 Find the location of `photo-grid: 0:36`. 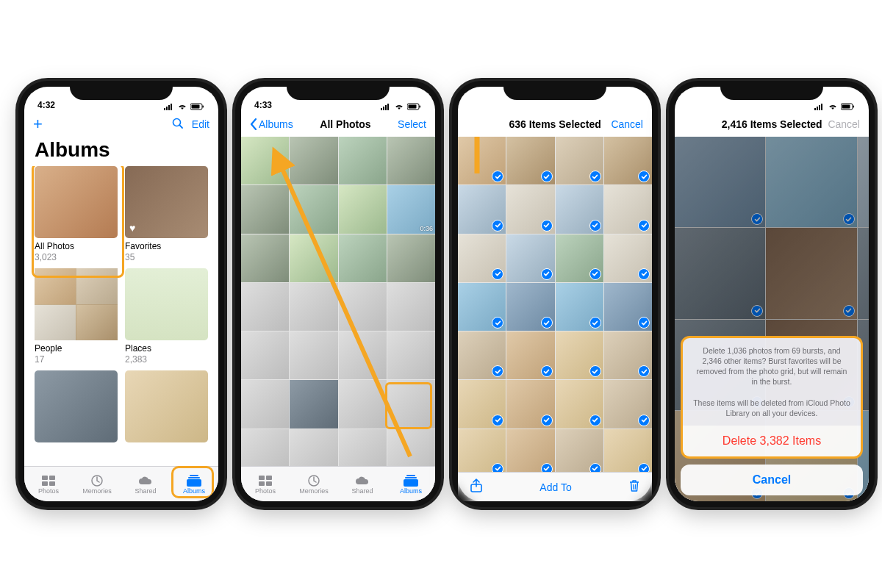

photo-grid: 0:36 is located at coordinates (338, 301).